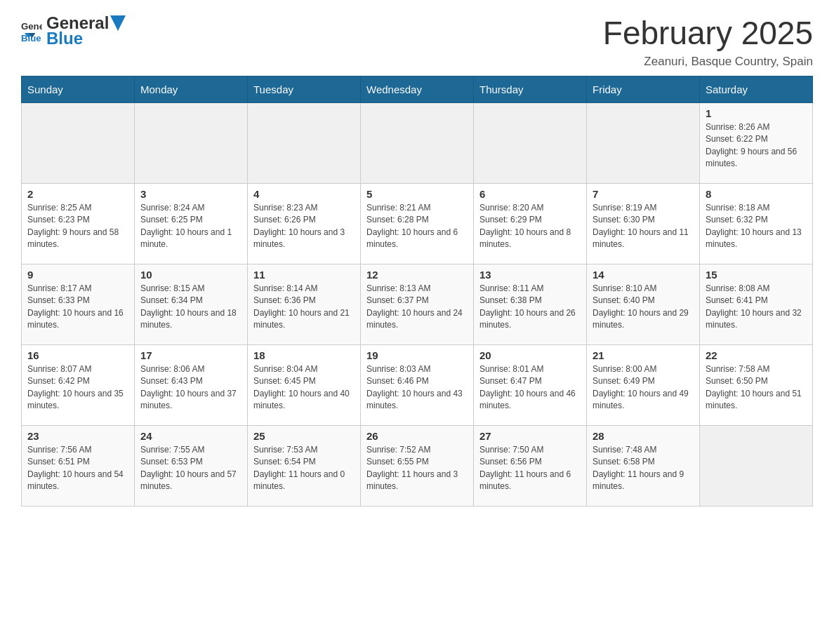  I want to click on day-number: 16, so click(78, 355).